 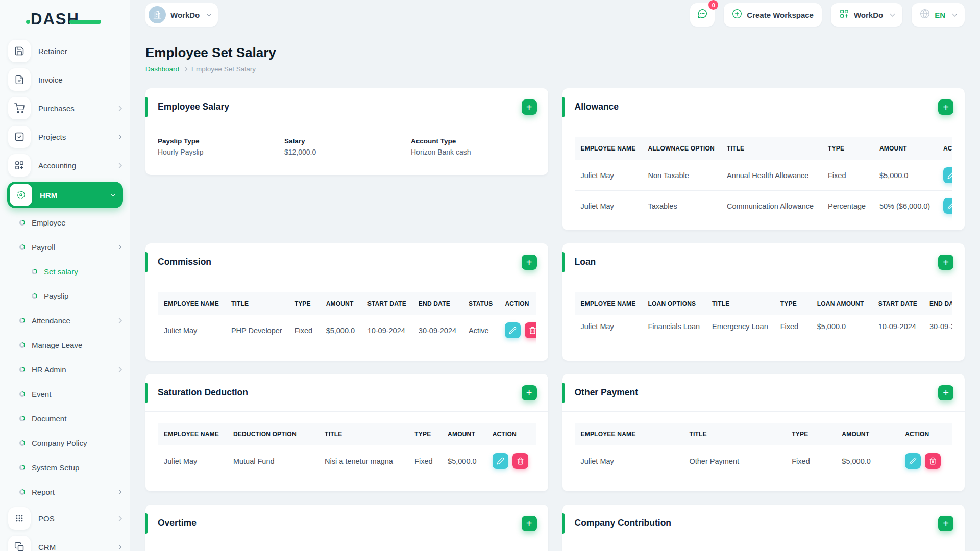 I want to click on sidebar-subitem-payroll: Payroll, so click(x=65, y=247).